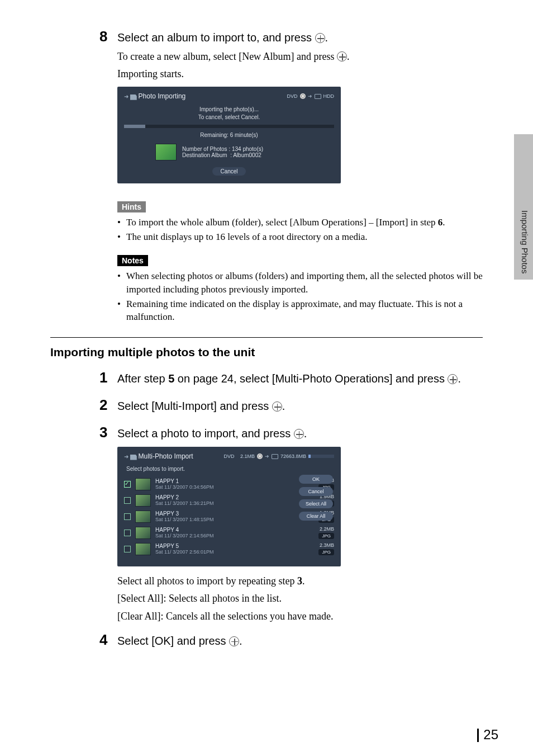 This screenshot has width=533, height=756. What do you see at coordinates (231, 549) in the screenshot?
I see `item-meta: HAPPY 5Sat 11/ 3/2007 2:56:01PM` at bounding box center [231, 549].